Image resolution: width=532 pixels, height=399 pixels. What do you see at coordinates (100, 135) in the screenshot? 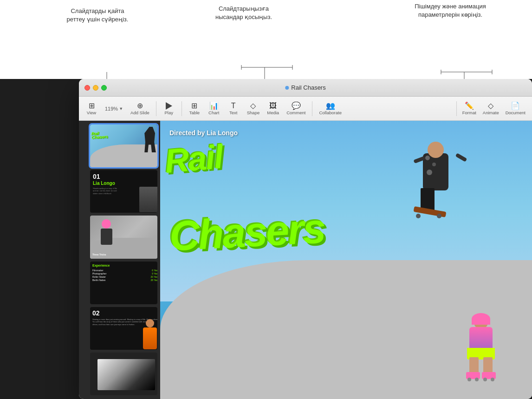
I see `slide1-graffiti: RailChasers` at bounding box center [100, 135].